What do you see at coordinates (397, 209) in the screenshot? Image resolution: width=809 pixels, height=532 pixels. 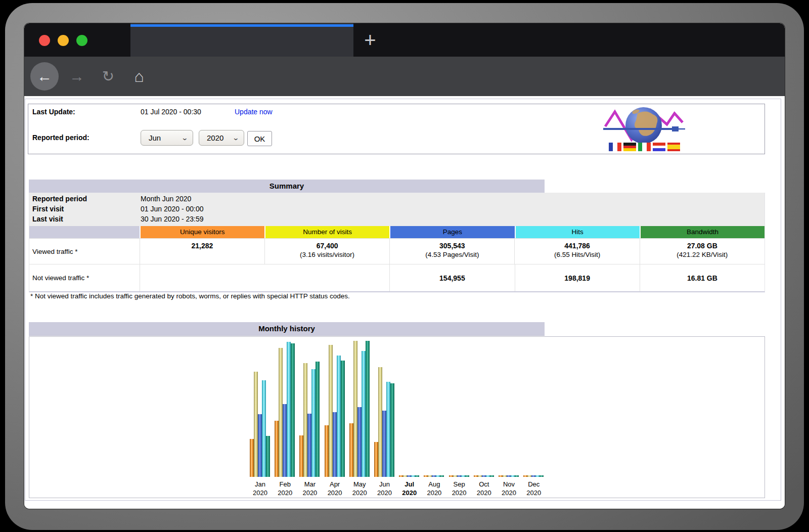 I see `summary-info: Reported periodMonth Jun 2020 First visi…` at bounding box center [397, 209].